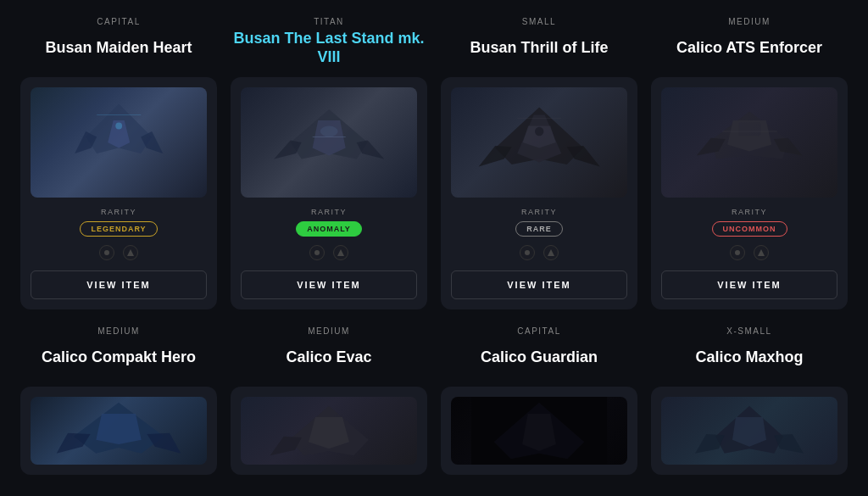 The image size is (868, 496). Describe the element at coordinates (527, 253) in the screenshot. I see `icon-dot-3a` at that location.